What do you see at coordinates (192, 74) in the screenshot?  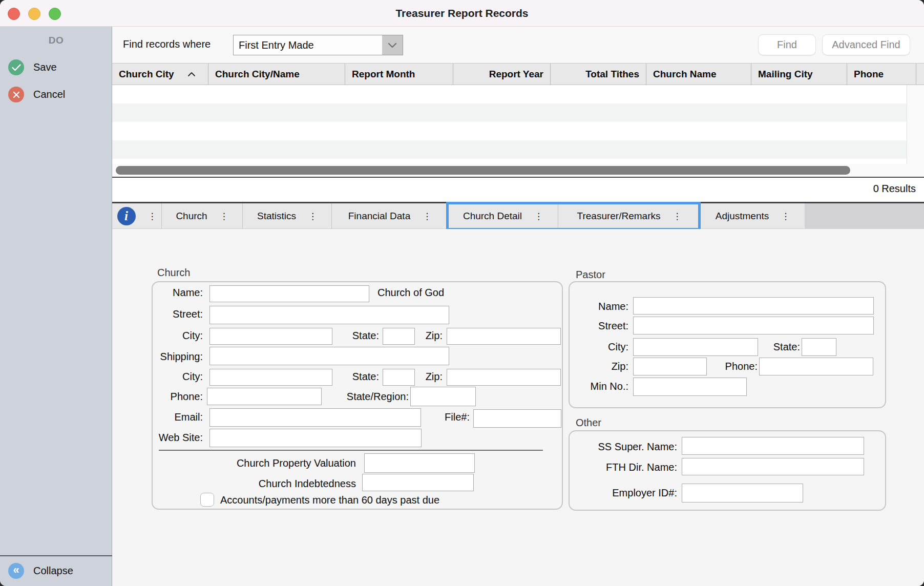 I see `sort-ascending-icon` at bounding box center [192, 74].